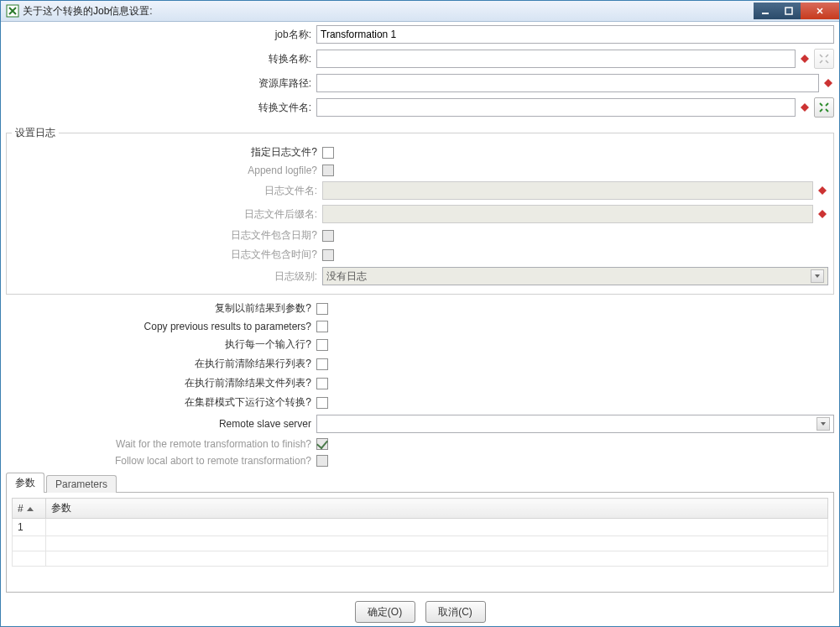  Describe the element at coordinates (420, 12) in the screenshot. I see `titlebar: 关于这个转换的Job信息设置:` at that location.